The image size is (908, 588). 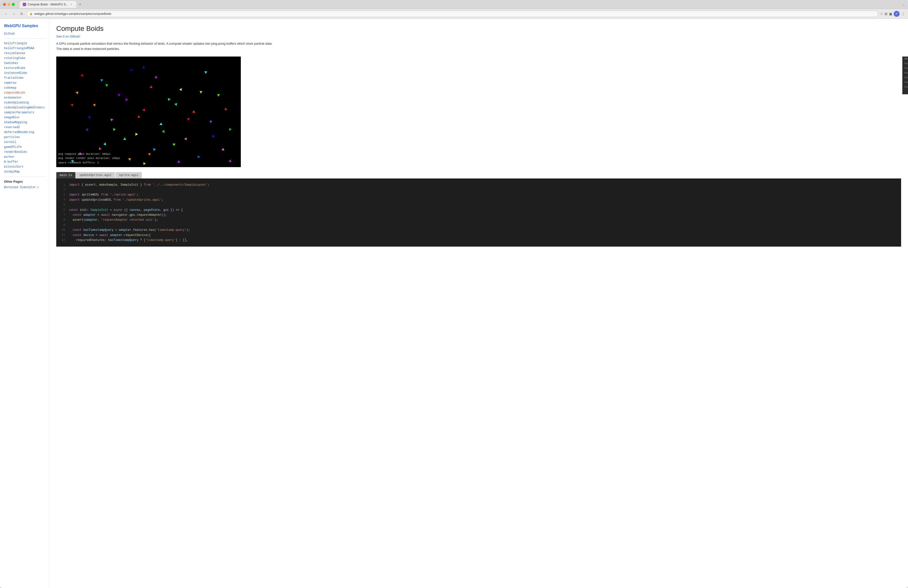 I want to click on active-tab: Compute Boids - WebGPU S... ×, so click(x=48, y=5).